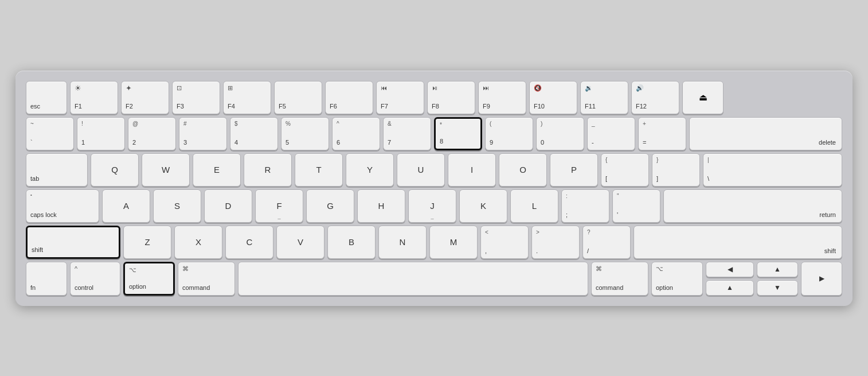 The height and width of the screenshot is (376, 868). Describe the element at coordinates (57, 170) in the screenshot. I see `key-tab: tab` at that location.